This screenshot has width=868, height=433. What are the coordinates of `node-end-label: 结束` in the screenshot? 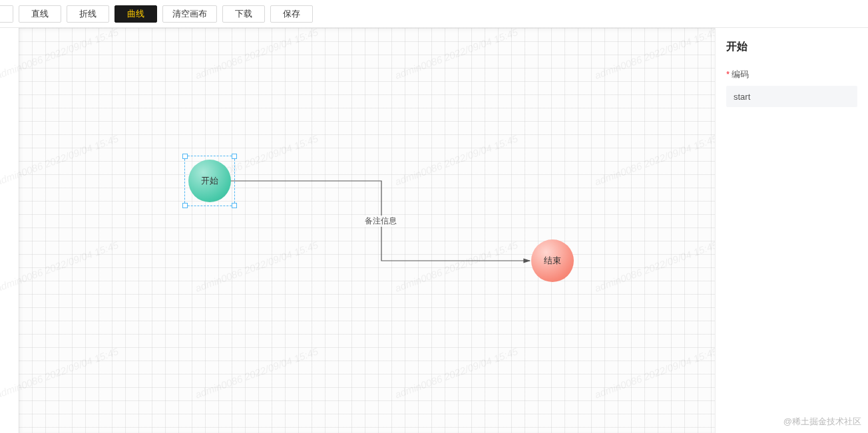 It's located at (552, 261).